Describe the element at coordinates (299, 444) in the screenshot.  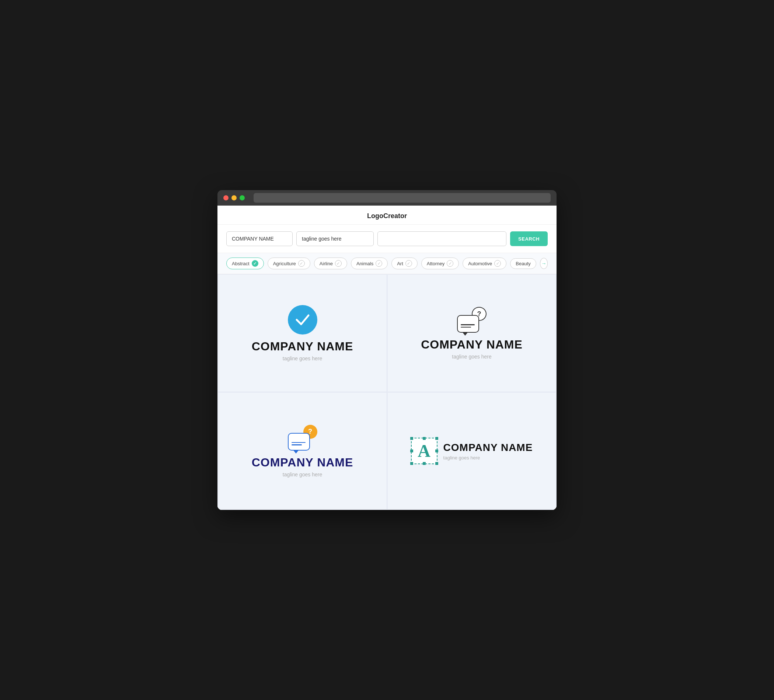
I see `bubble-lines-color` at that location.